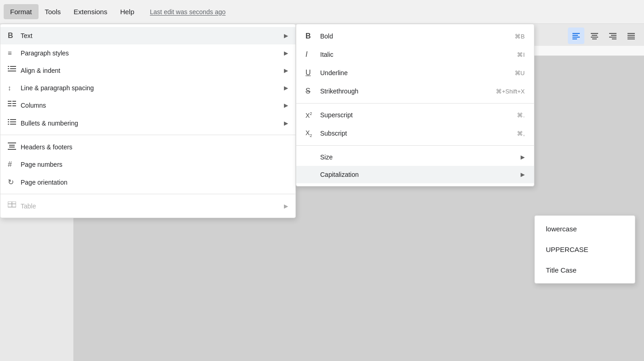 The height and width of the screenshot is (361, 644). What do you see at coordinates (148, 147) in the screenshot?
I see `format-menu-headers: Headers & footers` at bounding box center [148, 147].